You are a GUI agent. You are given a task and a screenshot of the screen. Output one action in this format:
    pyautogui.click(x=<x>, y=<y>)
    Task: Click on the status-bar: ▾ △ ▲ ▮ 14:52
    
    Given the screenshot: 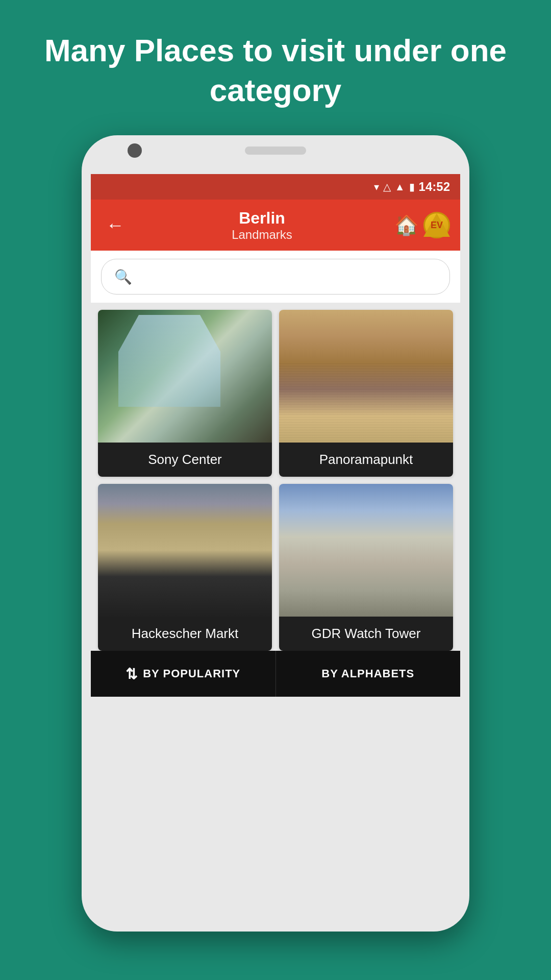 What is the action you would take?
    pyautogui.click(x=276, y=187)
    